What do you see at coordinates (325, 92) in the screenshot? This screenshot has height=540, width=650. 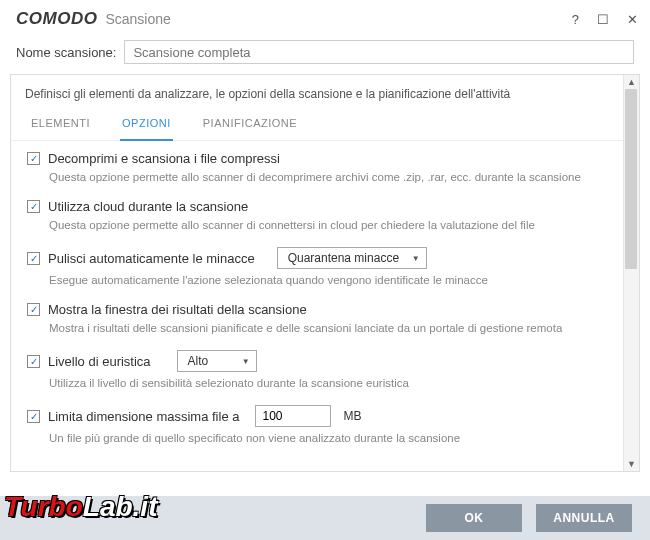 I see `panel-description: Definisci gli elementi da analizzare, le…` at bounding box center [325, 92].